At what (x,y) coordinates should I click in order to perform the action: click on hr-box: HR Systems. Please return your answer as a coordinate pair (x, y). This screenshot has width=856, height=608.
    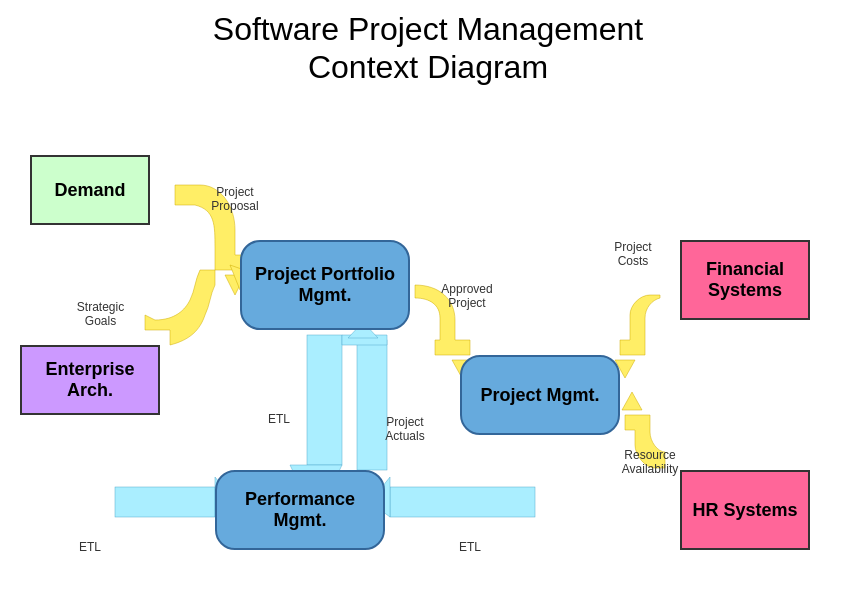
    Looking at the image, I should click on (745, 510).